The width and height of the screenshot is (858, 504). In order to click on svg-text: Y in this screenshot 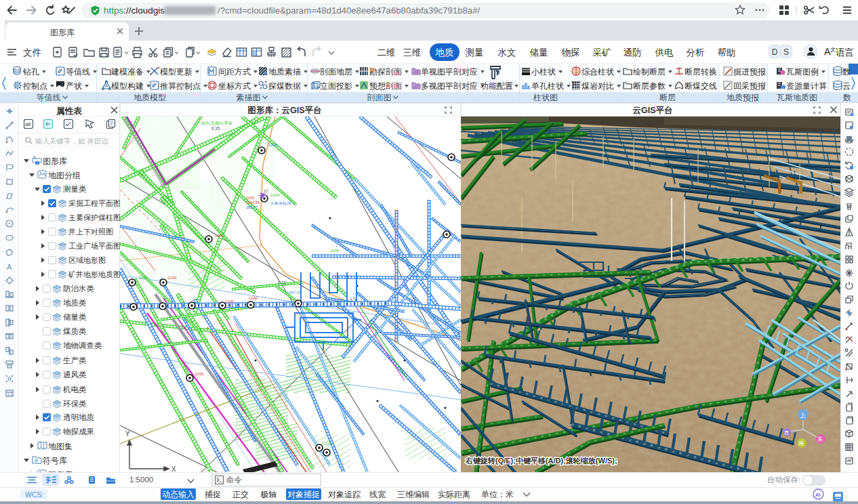, I will do `click(127, 434)`.